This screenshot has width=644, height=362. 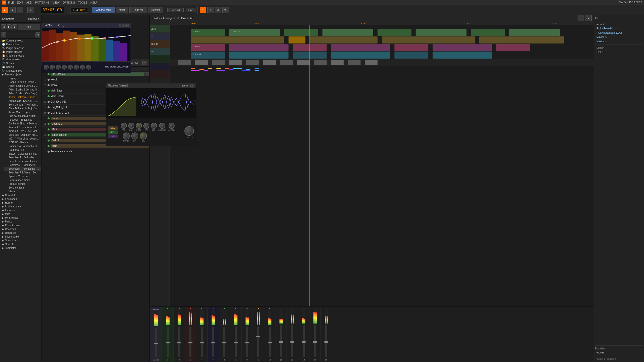 What do you see at coordinates (23, 142) in the screenshot?
I see `sidebar-item-oziaso: OZIASO - Fausta` at bounding box center [23, 142].